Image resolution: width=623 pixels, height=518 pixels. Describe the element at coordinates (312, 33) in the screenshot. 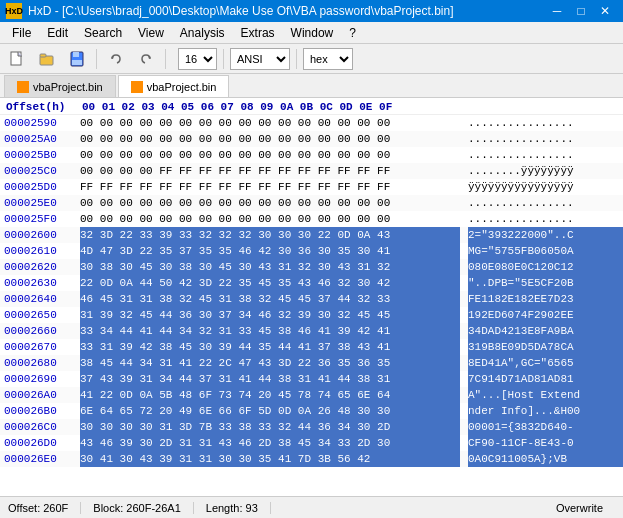

I see `menu-bar: FileEditSearchViewAnalysisExtrasWindow?` at that location.